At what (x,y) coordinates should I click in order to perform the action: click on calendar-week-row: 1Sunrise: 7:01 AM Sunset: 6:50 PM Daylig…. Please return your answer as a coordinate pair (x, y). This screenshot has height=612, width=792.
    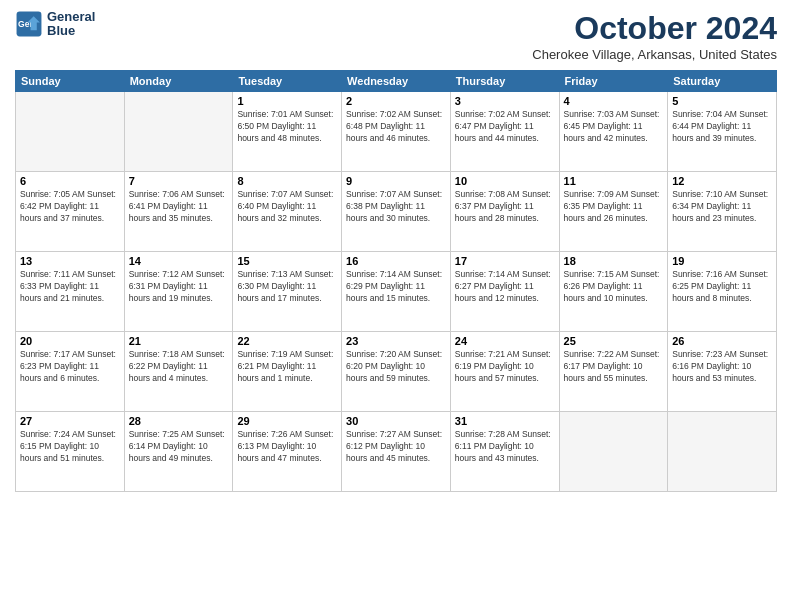
    Looking at the image, I should click on (396, 132).